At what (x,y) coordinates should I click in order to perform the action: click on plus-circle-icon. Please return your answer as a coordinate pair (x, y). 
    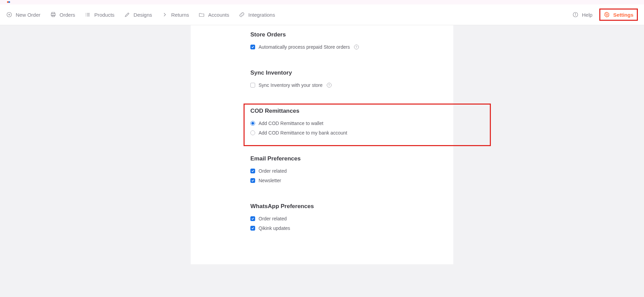
    Looking at the image, I should click on (9, 15).